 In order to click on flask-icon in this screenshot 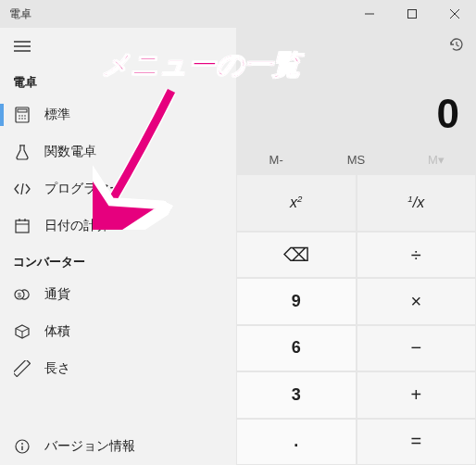, I will do `click(22, 152)`.